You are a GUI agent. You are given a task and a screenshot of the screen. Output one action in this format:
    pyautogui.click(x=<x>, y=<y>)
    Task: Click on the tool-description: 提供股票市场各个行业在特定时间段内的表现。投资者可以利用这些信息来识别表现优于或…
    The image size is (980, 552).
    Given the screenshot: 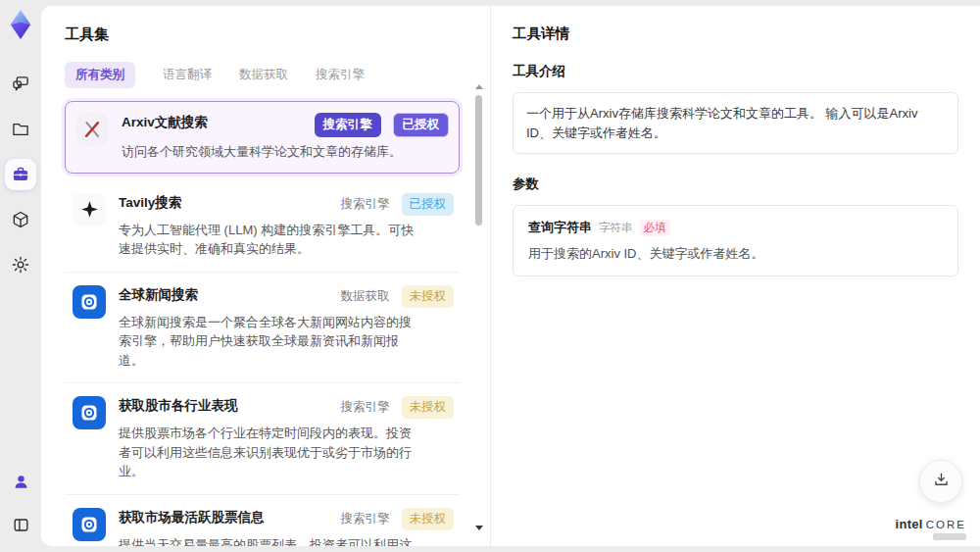 What is the action you would take?
    pyautogui.click(x=270, y=453)
    